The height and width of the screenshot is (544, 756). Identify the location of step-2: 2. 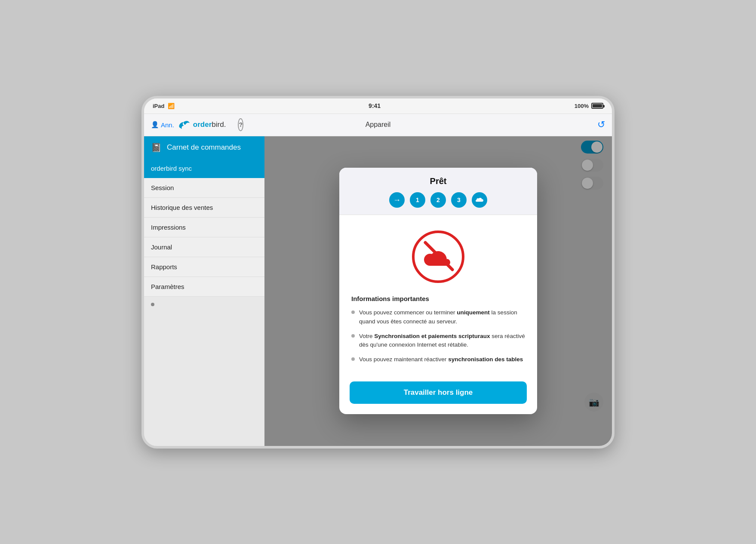
(438, 200).